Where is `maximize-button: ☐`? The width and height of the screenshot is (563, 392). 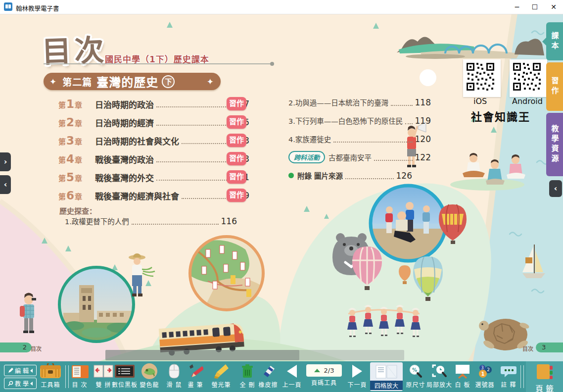
maximize-button: ☐ is located at coordinates (535, 7).